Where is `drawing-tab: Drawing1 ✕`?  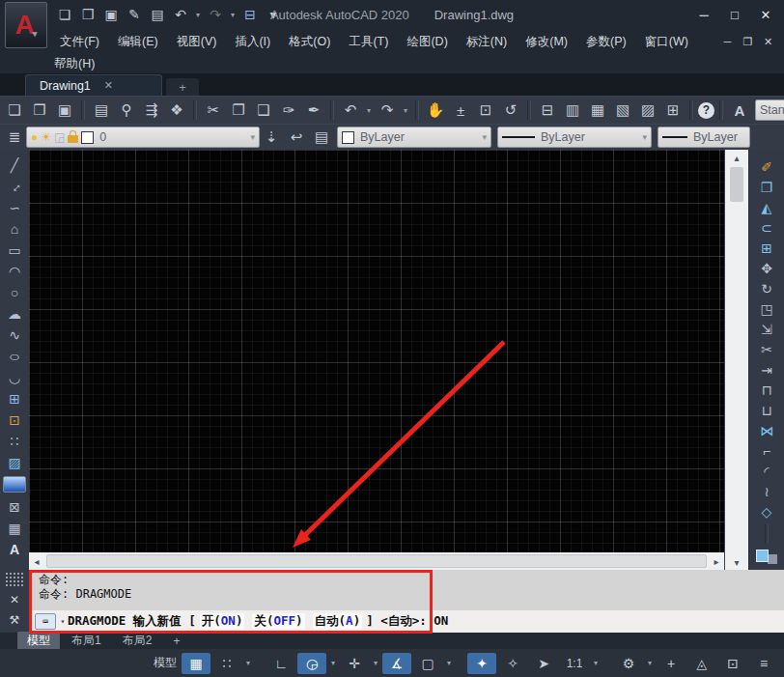 drawing-tab: Drawing1 ✕ is located at coordinates (94, 85).